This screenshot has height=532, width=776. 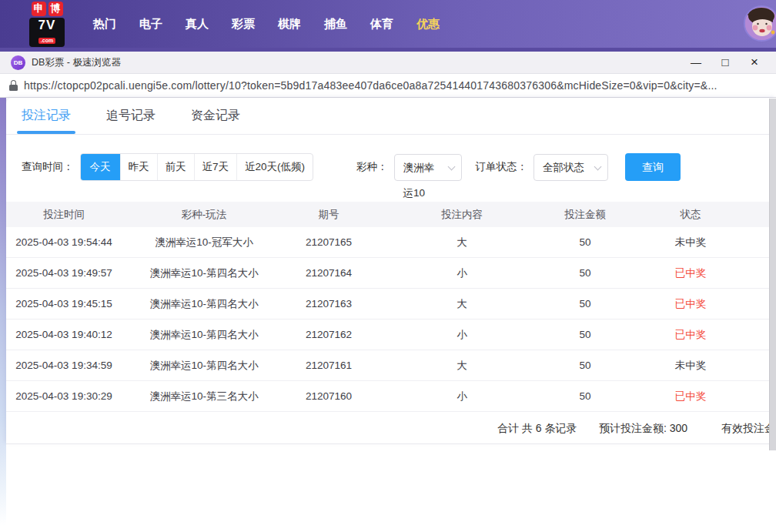 What do you see at coordinates (462, 215) in the screenshot?
I see `col-header-content: 投注内容` at bounding box center [462, 215].